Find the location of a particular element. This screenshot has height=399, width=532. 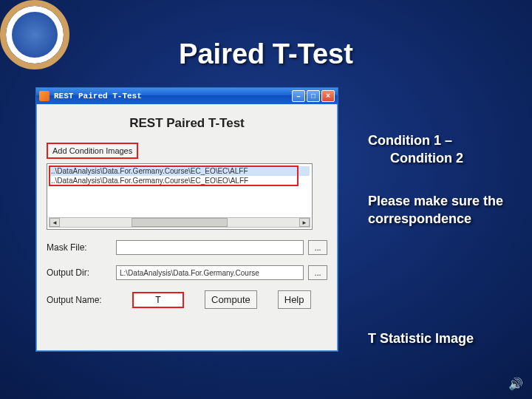

bottom-row: Output Name: Compute Help is located at coordinates (187, 300).